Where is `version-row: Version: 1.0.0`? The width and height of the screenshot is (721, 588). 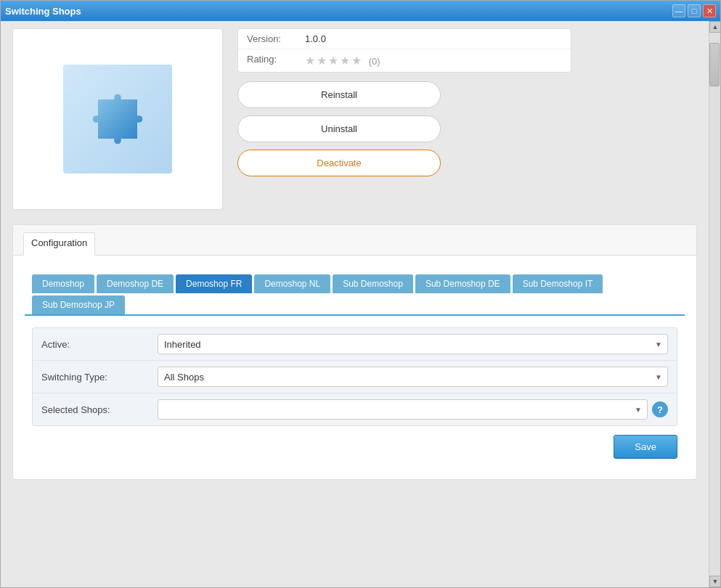
version-row: Version: 1.0.0 is located at coordinates (404, 39).